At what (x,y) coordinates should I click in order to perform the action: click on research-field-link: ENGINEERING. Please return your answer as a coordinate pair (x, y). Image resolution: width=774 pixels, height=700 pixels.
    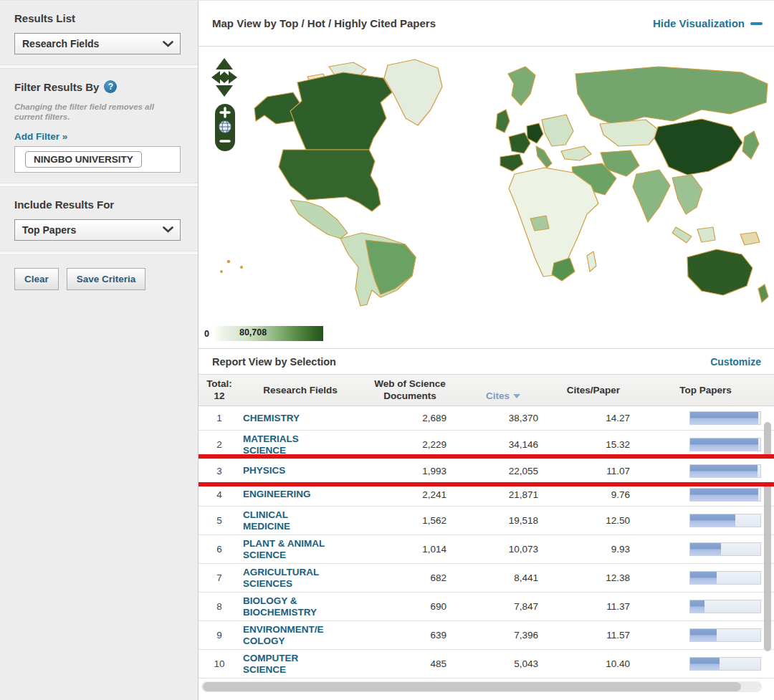
    Looking at the image, I should click on (277, 494).